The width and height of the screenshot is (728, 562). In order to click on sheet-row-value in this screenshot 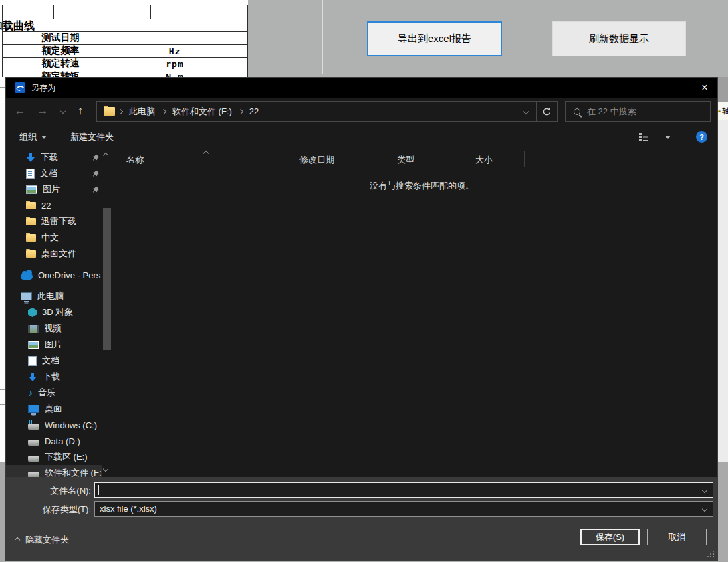, I will do `click(175, 38)`.